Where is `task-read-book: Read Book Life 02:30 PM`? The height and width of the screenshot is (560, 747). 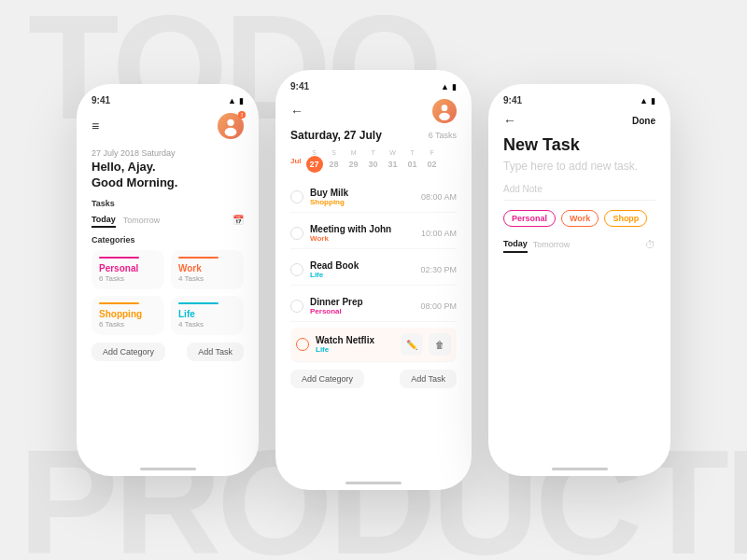 task-read-book: Read Book Life 02:30 PM is located at coordinates (374, 271).